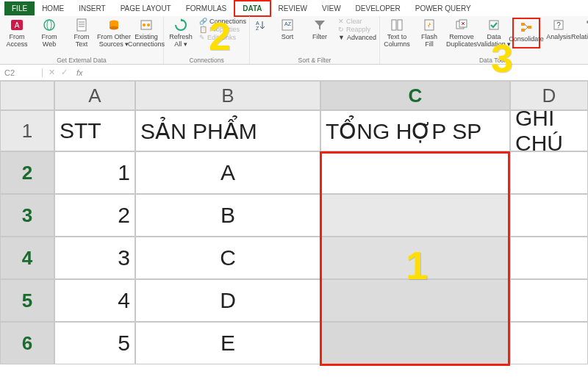  I want to click on tab-formulas: FORMULAS, so click(207, 9).